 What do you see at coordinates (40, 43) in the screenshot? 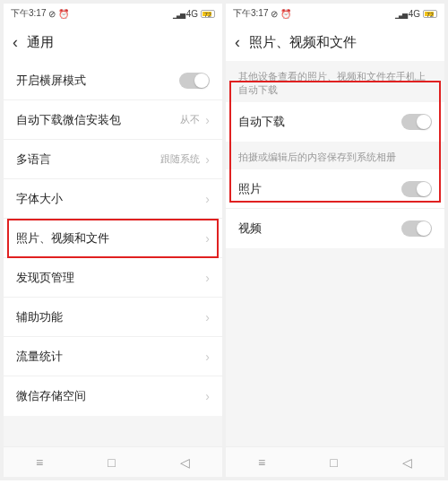
I see `page-title: 通用` at bounding box center [40, 43].